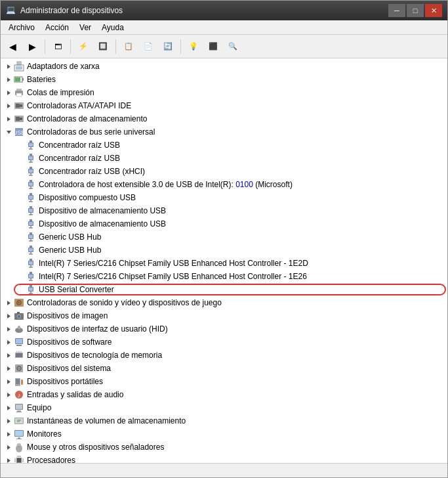  Describe the element at coordinates (20, 198) in the screenshot. I see `expander-disp_comp` at that location.